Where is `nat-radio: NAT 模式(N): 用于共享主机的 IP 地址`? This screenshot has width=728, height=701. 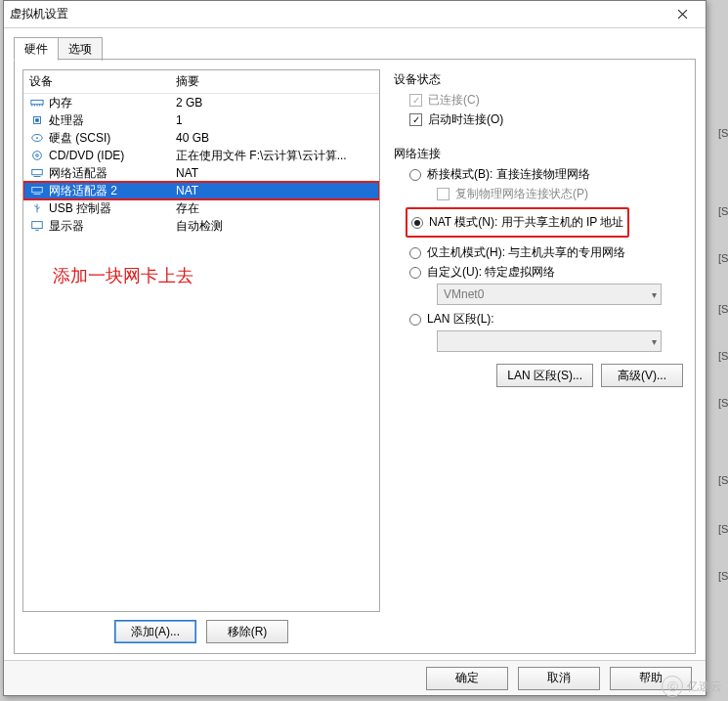 nat-radio: NAT 模式(N): 用于共享主机的 IP 地址 is located at coordinates (518, 223).